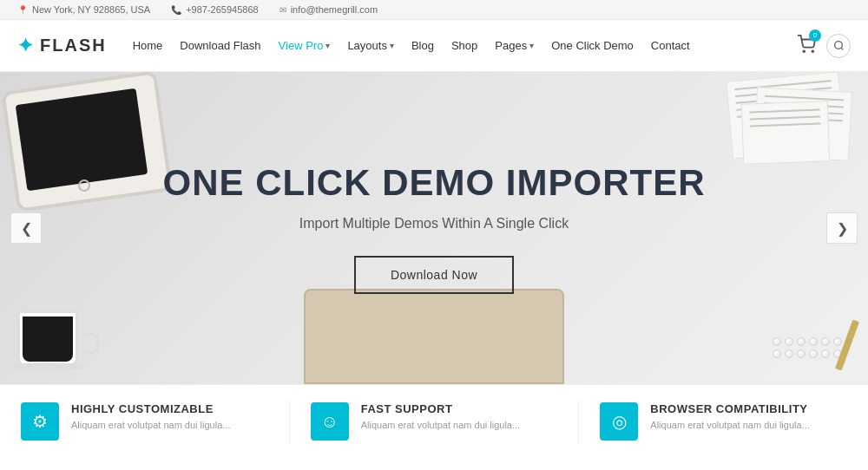 The width and height of the screenshot is (868, 470). What do you see at coordinates (148, 45) in the screenshot?
I see `nav-home: Home` at bounding box center [148, 45].